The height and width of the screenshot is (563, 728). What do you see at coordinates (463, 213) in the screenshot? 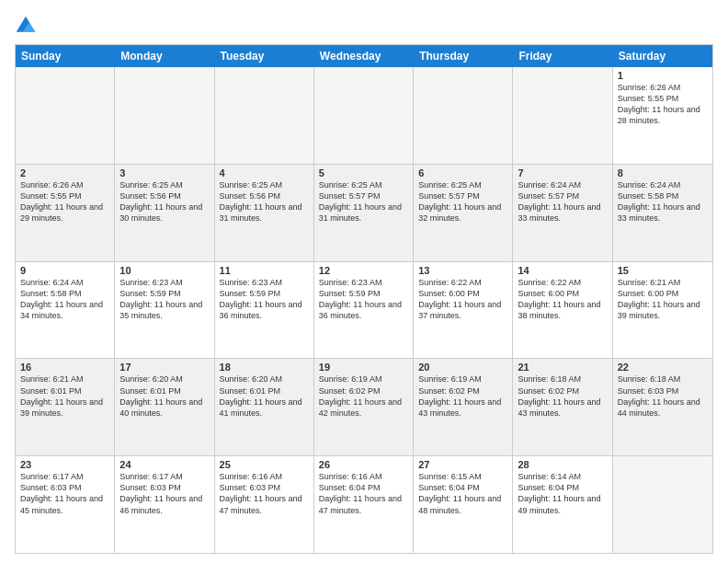
I see `calendar-cell: 6Sunrise: 6:25 AMSunset: 5:57 PMDaylight…` at bounding box center [463, 213].